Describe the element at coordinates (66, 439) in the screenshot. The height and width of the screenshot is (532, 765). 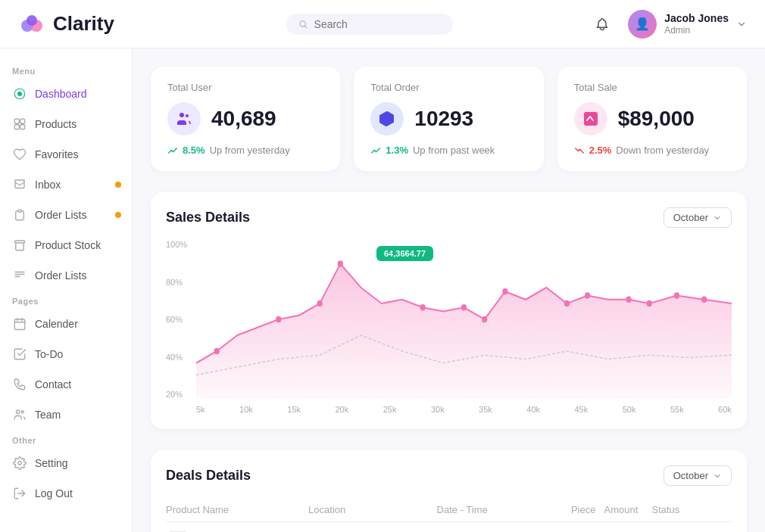
I see `sidebar-other-label: Other` at that location.